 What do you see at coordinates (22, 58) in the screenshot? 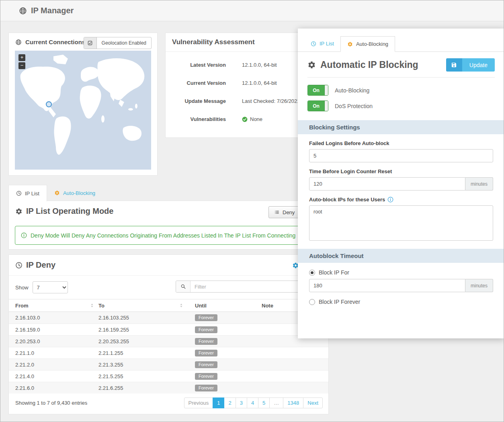
I see `map-zoom-in-button: +` at bounding box center [22, 58].